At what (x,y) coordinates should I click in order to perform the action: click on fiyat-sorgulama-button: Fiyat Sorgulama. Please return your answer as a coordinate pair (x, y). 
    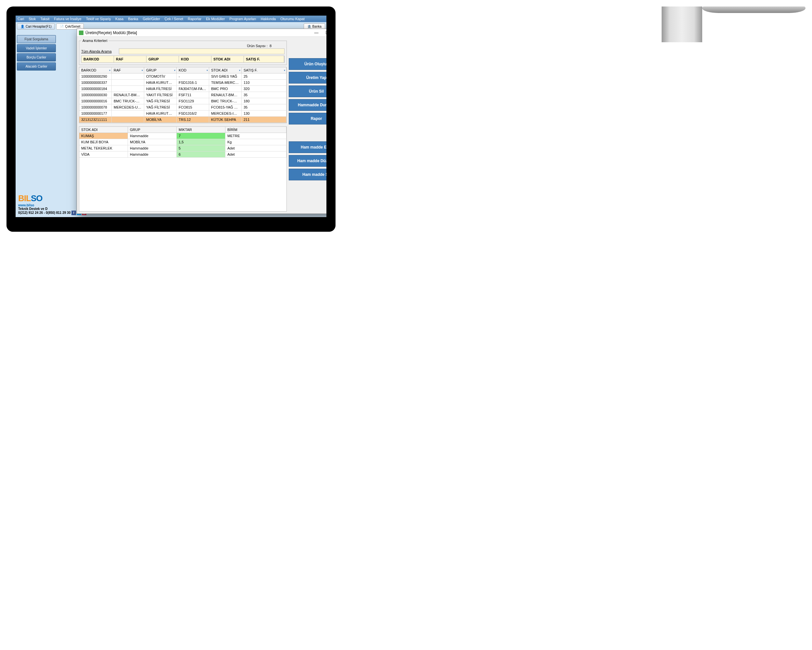
    Looking at the image, I should click on (36, 39).